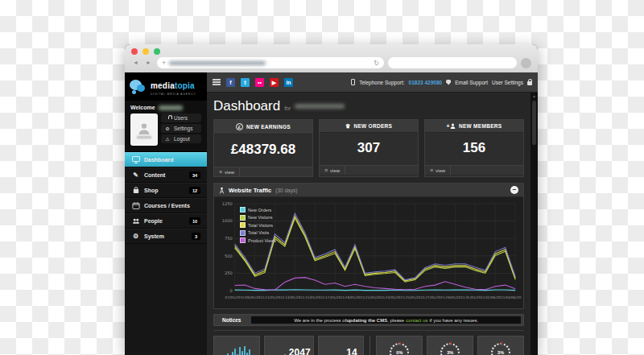  Describe the element at coordinates (535, 122) in the screenshot. I see `scrollbar-thumb` at that location.